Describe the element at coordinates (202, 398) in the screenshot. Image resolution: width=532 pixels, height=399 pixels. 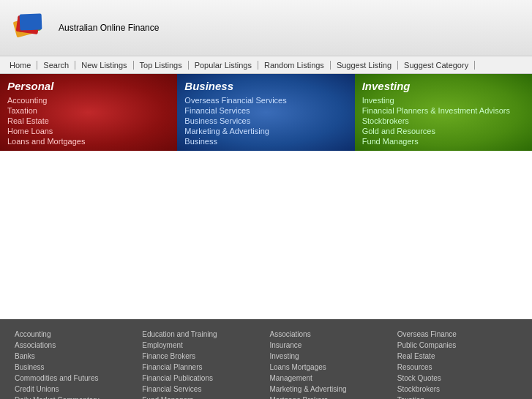
I see `footer-link: Fund Managers` at that location.